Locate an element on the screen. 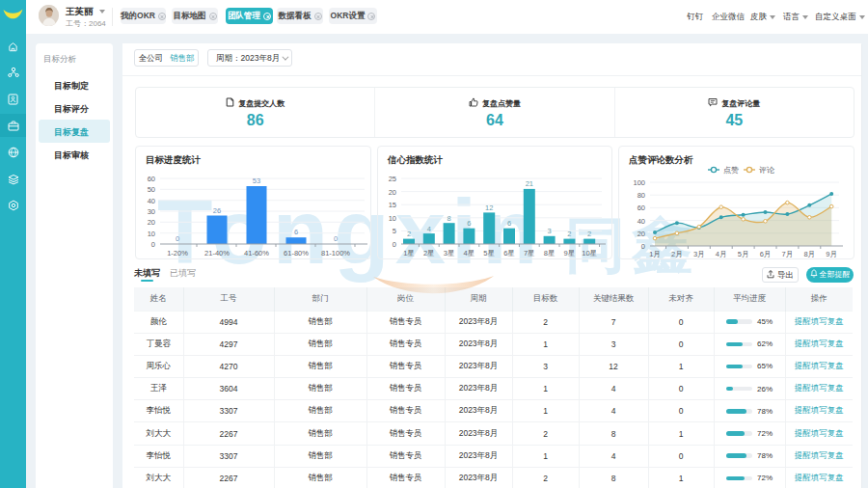 The image size is (868, 488). svg-text: 9月 is located at coordinates (831, 255).